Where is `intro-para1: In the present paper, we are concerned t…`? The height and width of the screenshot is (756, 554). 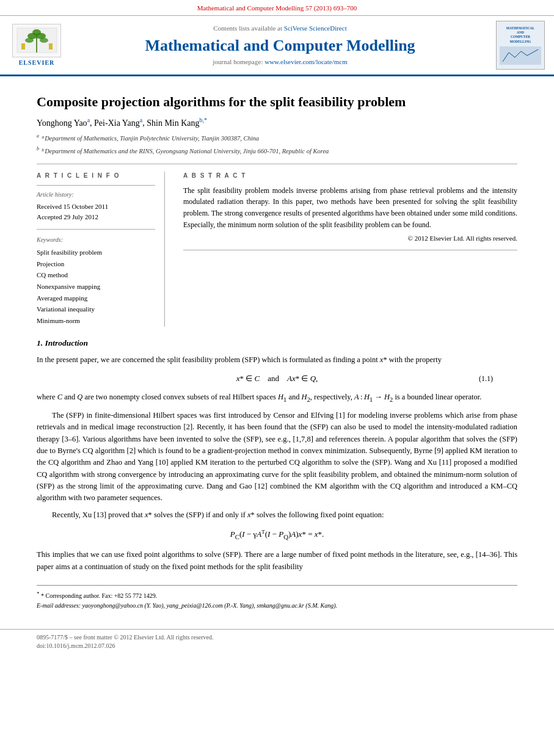
intro-para1: In the present paper, we are concerned t… is located at coordinates (277, 360).